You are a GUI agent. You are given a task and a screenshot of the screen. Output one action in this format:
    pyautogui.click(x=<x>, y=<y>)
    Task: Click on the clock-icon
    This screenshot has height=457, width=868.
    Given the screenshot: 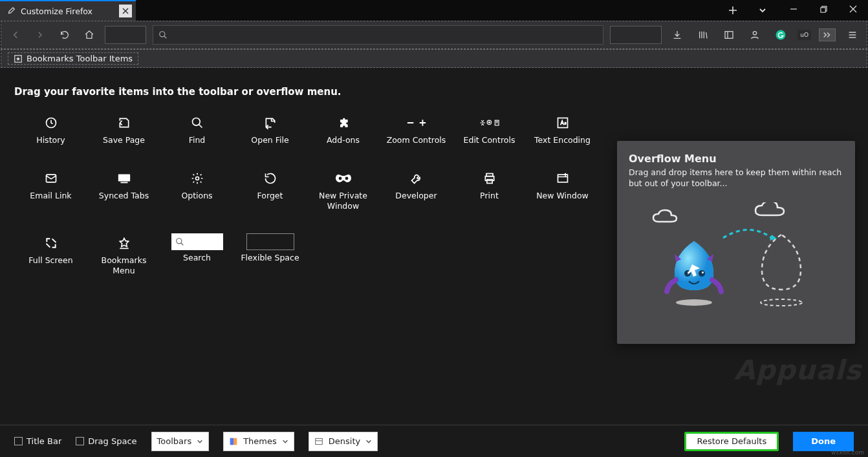 What is the action you would take?
    pyautogui.click(x=51, y=123)
    